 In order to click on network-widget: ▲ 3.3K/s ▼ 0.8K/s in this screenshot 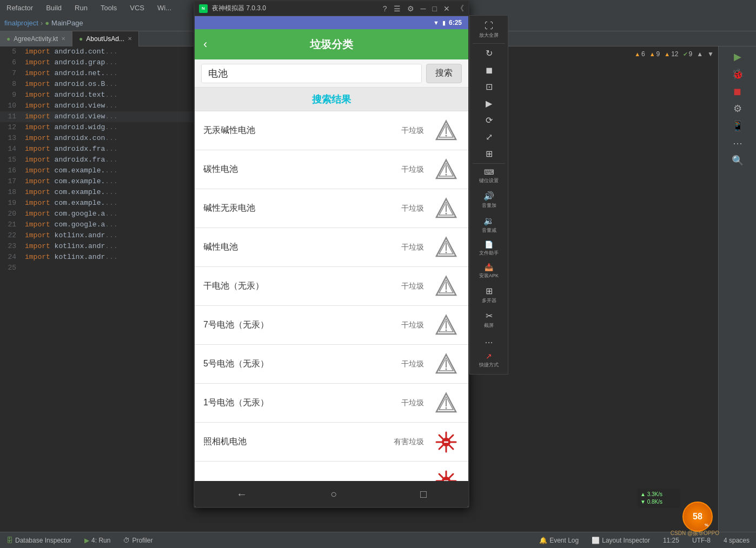, I will do `click(659, 507)`.